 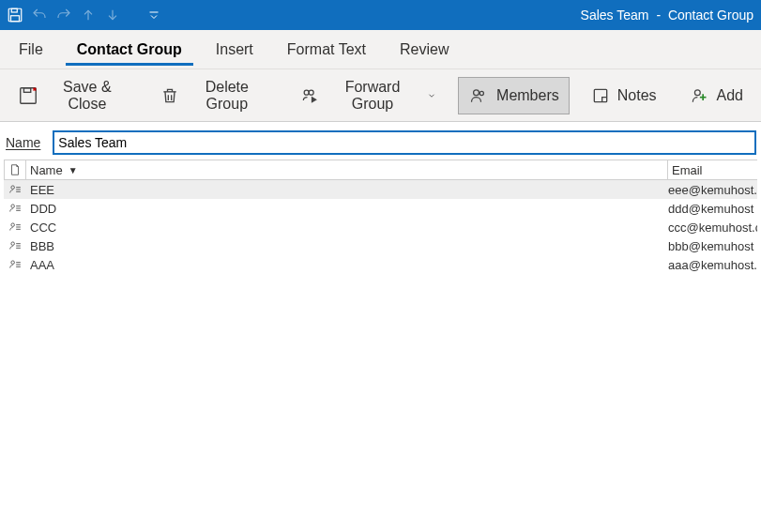 What do you see at coordinates (64, 15) in the screenshot?
I see `redo-icon` at bounding box center [64, 15].